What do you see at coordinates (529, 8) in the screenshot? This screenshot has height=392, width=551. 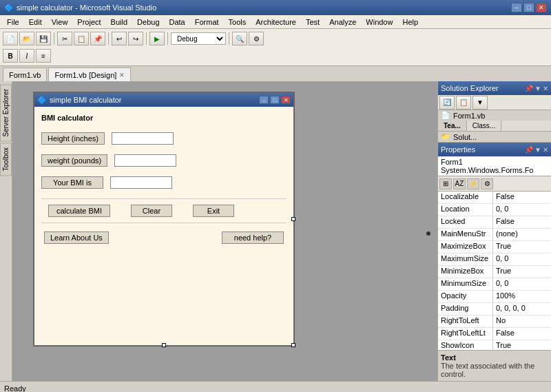 I see `maximize-button: □` at bounding box center [529, 8].